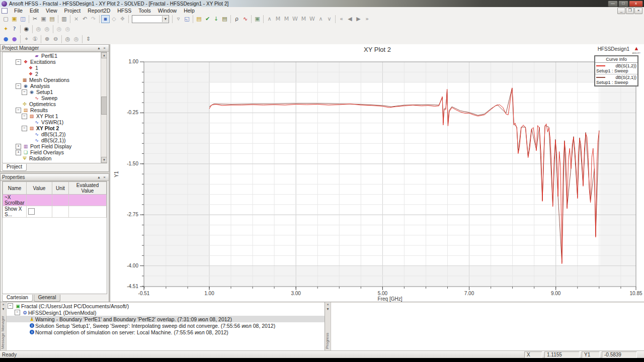 The image size is (644, 362). Describe the element at coordinates (67, 29) in the screenshot. I see `show-all-icon: ◎` at that location.